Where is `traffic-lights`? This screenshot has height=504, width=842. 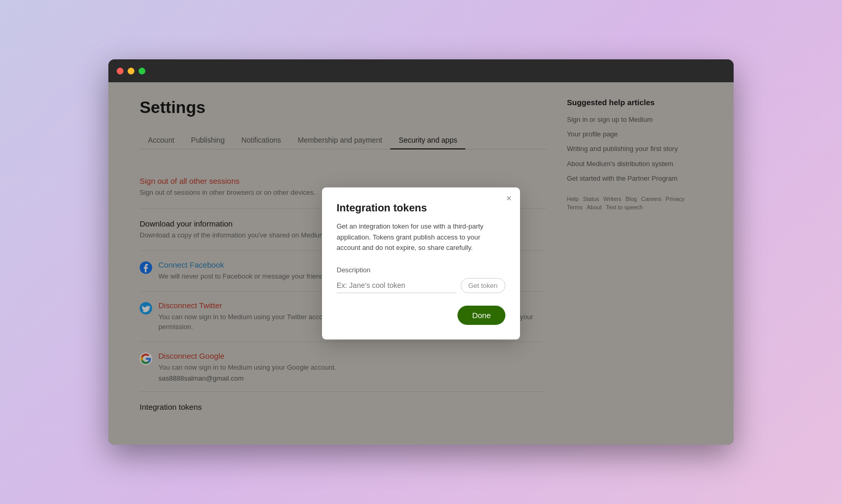 traffic-lights is located at coordinates (131, 71).